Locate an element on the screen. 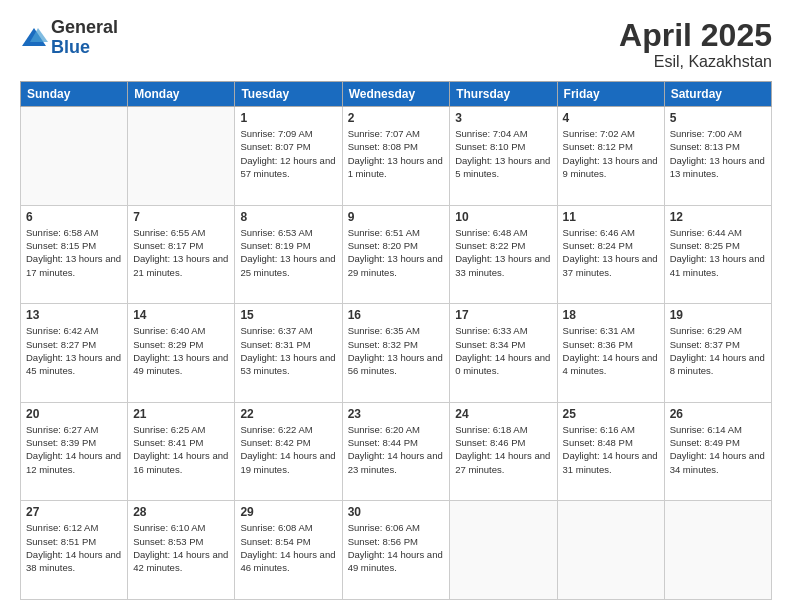  col-tuesday: Tuesday is located at coordinates (288, 94).